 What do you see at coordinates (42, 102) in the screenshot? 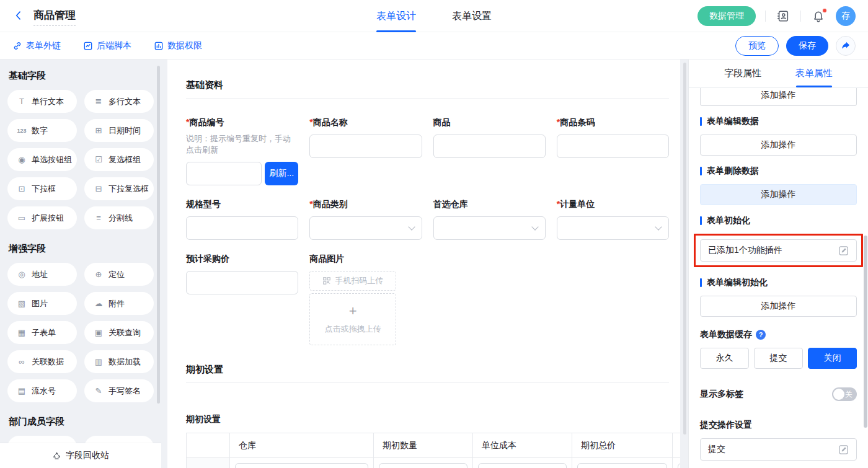
I see `sidebar-item-single-line-text: T单行文本` at bounding box center [42, 102].